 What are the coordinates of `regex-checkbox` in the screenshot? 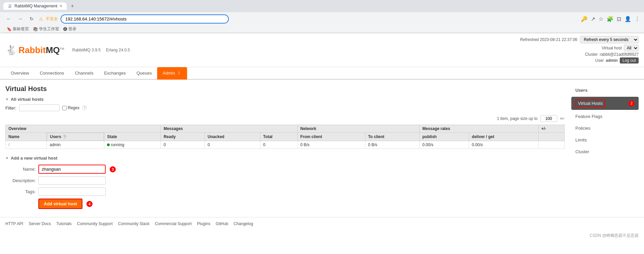 It's located at (65, 108).